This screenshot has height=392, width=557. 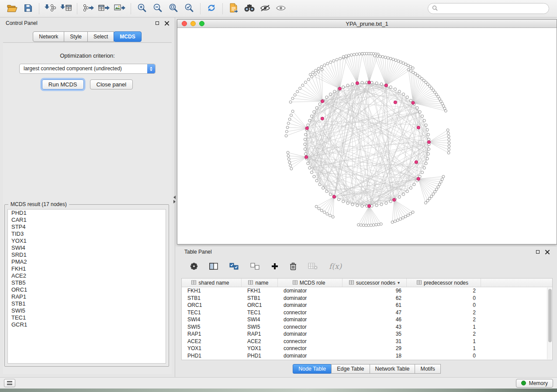 I want to click on export-image-button, so click(x=120, y=9).